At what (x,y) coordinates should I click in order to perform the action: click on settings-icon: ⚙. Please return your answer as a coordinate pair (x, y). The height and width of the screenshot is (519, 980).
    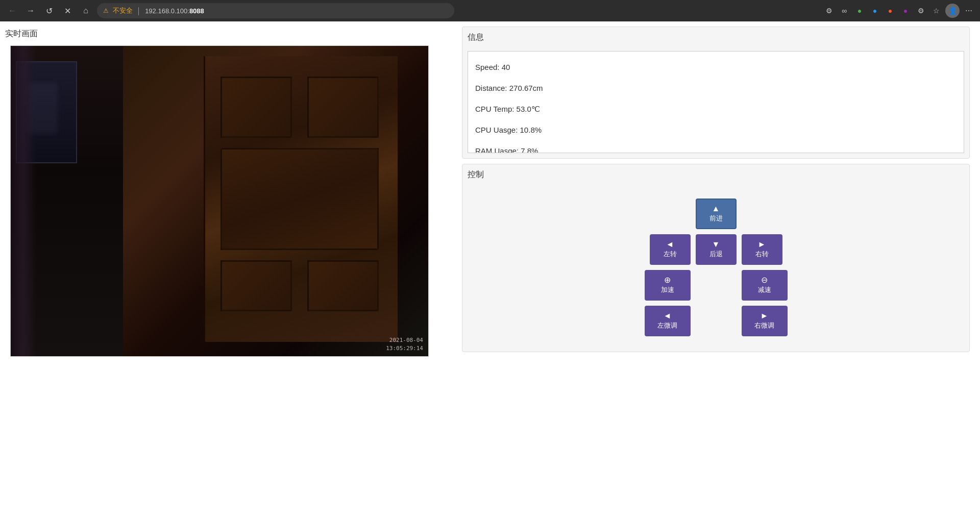
    Looking at the image, I should click on (921, 11).